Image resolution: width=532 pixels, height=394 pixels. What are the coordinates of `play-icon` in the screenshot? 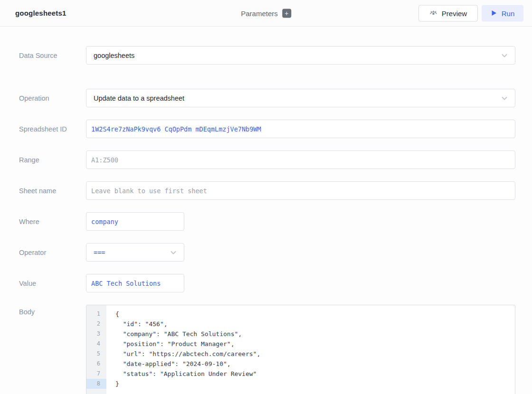 It's located at (494, 13).